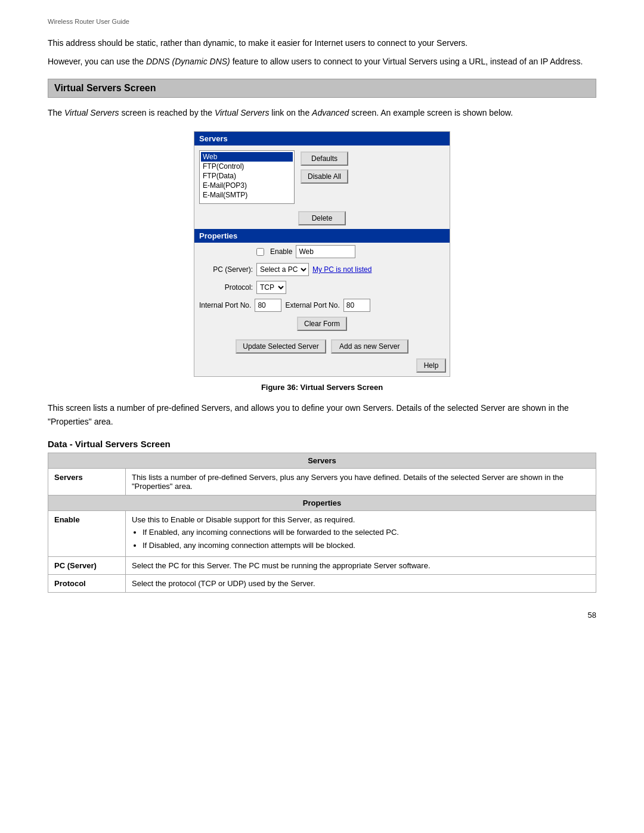  What do you see at coordinates (322, 503) in the screenshot?
I see `properties-section-header: Properties` at bounding box center [322, 503].